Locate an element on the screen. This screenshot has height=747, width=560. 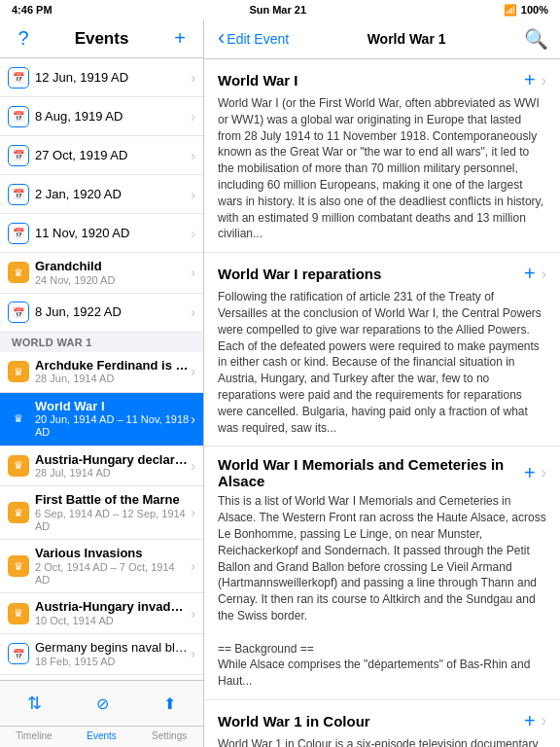
item-content: Various Invasions 2 Oct, 1914 AD – 7 Oct… is located at coordinates (112, 566).